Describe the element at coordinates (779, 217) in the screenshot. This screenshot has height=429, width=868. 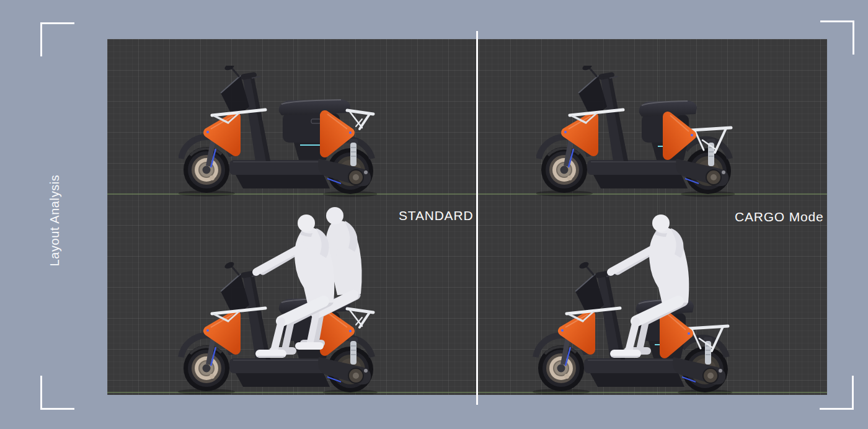
I see `label-cargo-mode: CARGO Mode` at that location.